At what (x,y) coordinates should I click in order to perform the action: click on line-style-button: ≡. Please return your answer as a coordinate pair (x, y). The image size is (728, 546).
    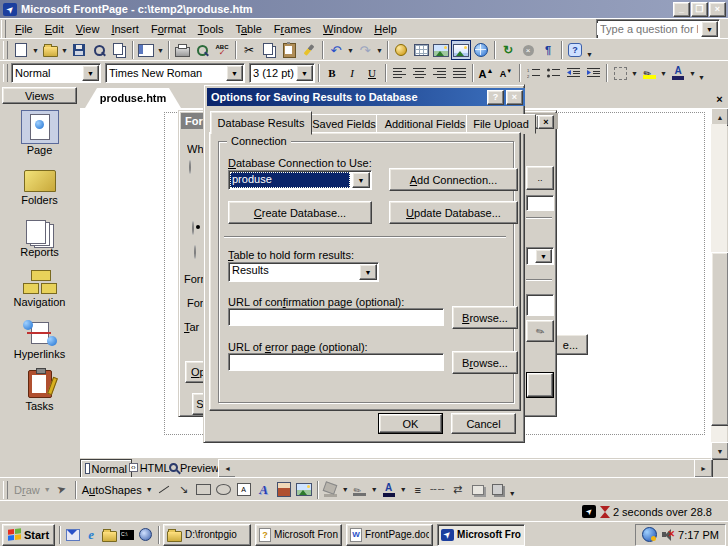
    Looking at the image, I should click on (418, 490).